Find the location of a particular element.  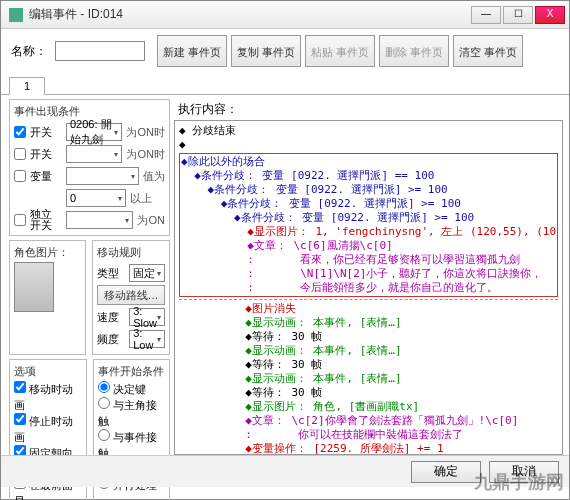

command-line: ◆显示图片： 1, 'fengchinysng', 左上 (120,55), (… is located at coordinates (368, 232).